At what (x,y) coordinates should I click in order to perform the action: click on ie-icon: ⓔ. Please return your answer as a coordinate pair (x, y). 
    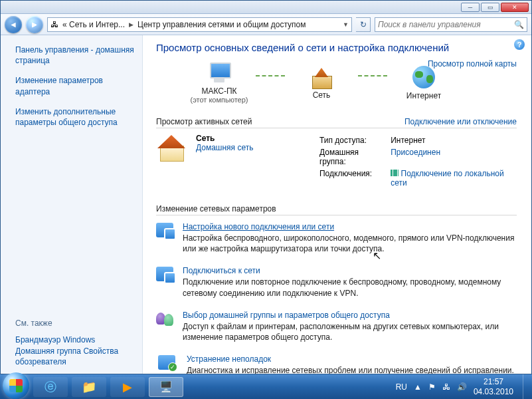
    Looking at the image, I should click on (50, 387).